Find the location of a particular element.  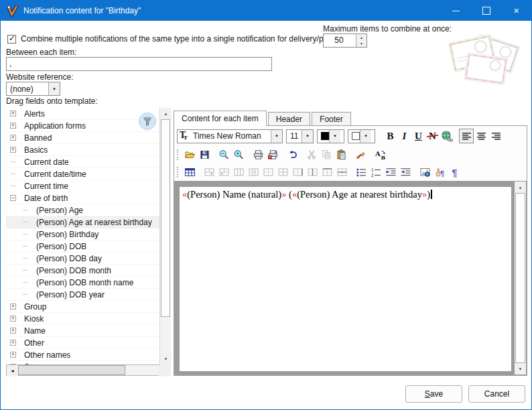

bold-button: B is located at coordinates (390, 136).